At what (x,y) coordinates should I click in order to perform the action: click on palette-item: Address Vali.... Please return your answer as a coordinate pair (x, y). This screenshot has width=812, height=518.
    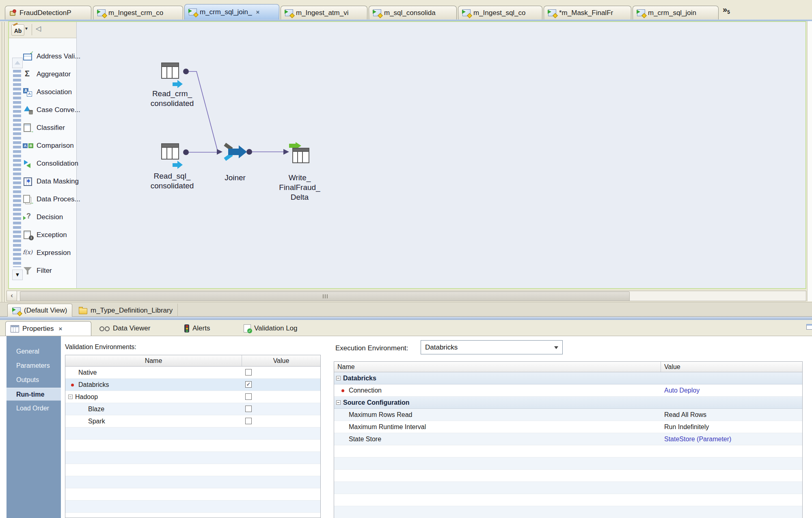
    Looking at the image, I should click on (49, 56).